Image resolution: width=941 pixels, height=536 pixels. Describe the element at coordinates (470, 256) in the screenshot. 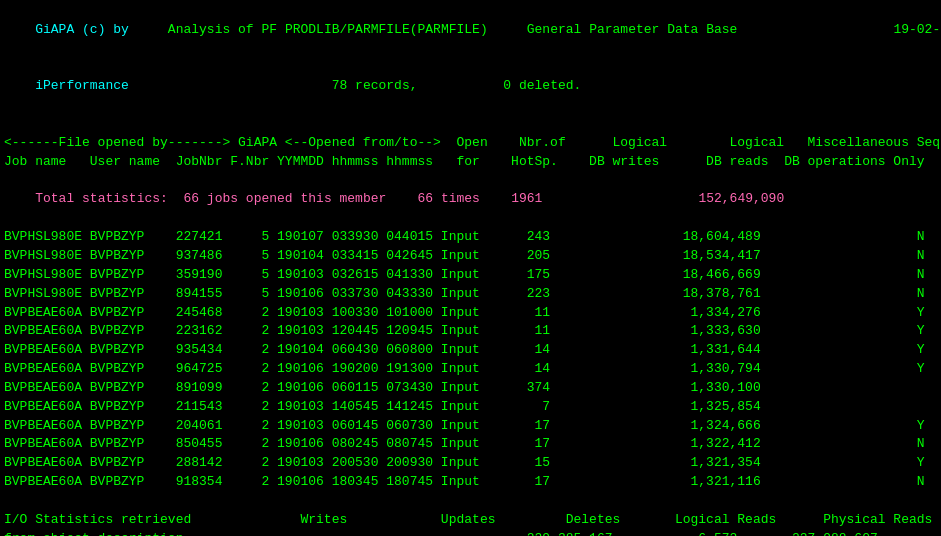

I see `table-row: BVPHSL980E BVPBZYP 937486 5 190104 03341…` at that location.